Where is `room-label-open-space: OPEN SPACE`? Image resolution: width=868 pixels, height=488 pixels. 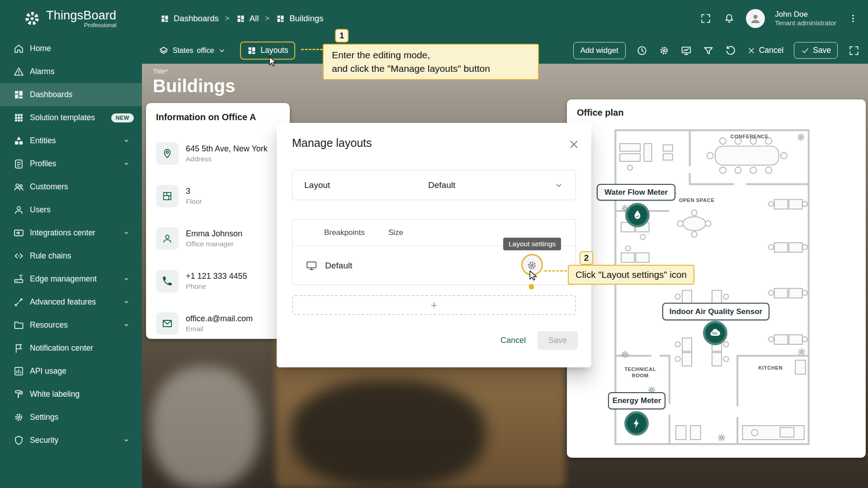 room-label-open-space: OPEN SPACE is located at coordinates (697, 200).